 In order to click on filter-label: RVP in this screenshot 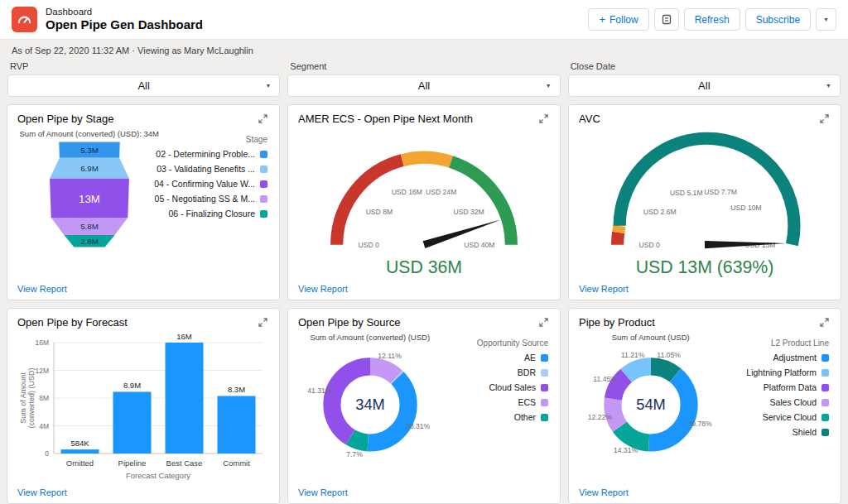, I will do `click(145, 66)`.